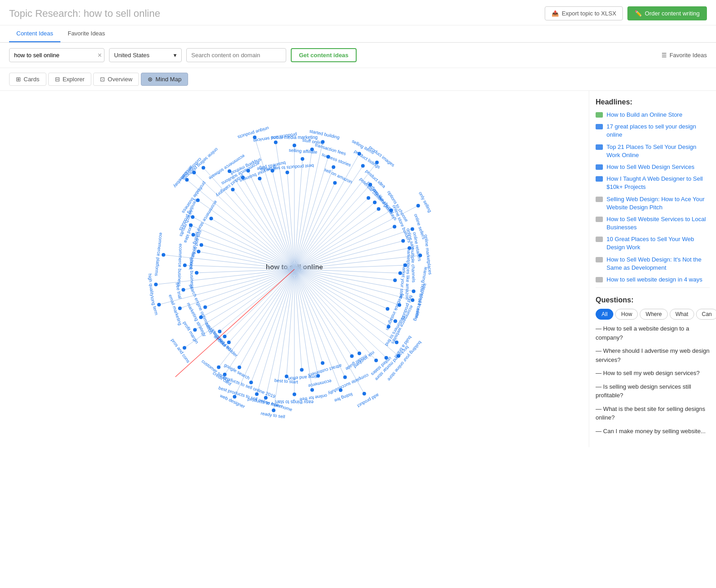 Image resolution: width=716 pixels, height=588 pixels. Describe the element at coordinates (181, 351) in the screenshot. I see `mind-map-label: pros and cons` at that location.